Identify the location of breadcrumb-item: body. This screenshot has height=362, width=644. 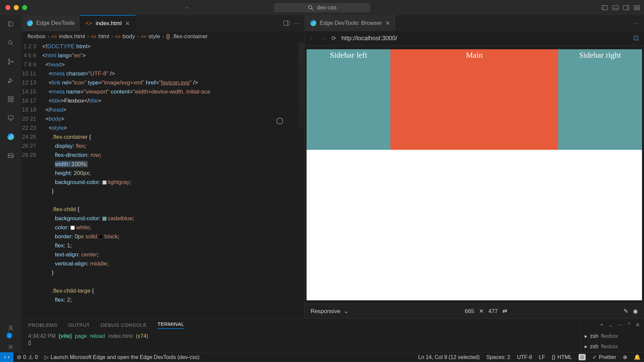
(129, 37).